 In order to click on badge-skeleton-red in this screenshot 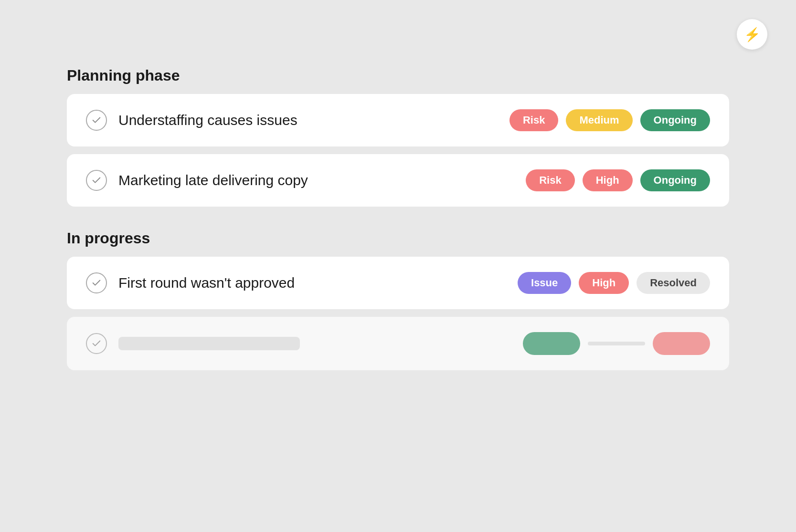, I will do `click(681, 344)`.